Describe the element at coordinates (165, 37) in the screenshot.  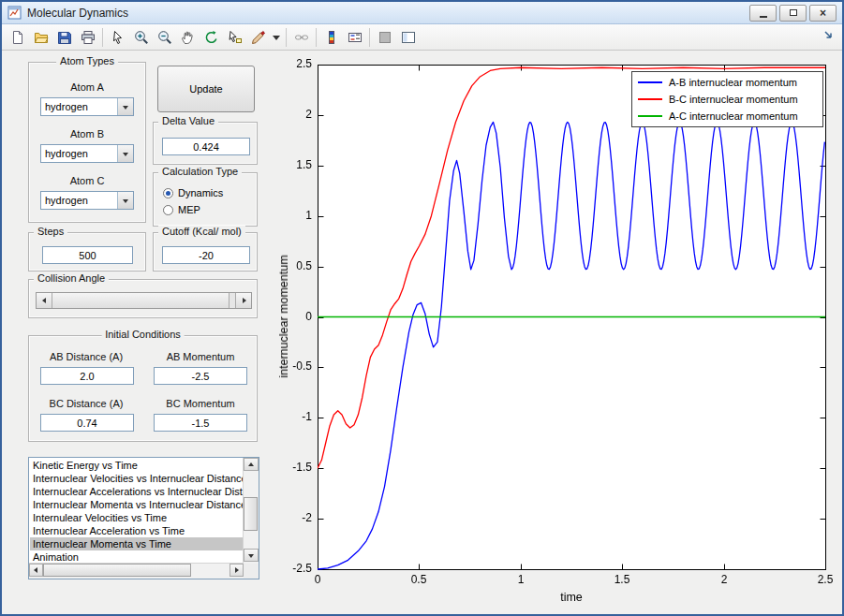
I see `zoom-out-button` at that location.